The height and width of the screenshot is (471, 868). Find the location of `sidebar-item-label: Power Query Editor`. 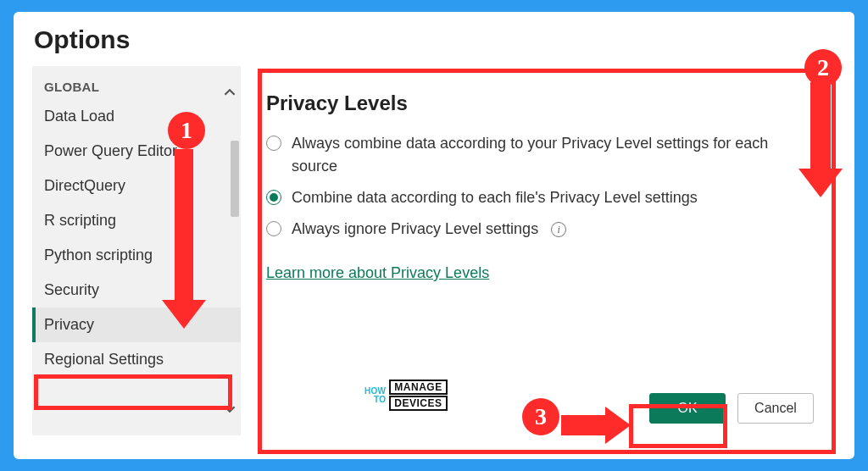

sidebar-item-label: Power Query Editor is located at coordinates (110, 151).